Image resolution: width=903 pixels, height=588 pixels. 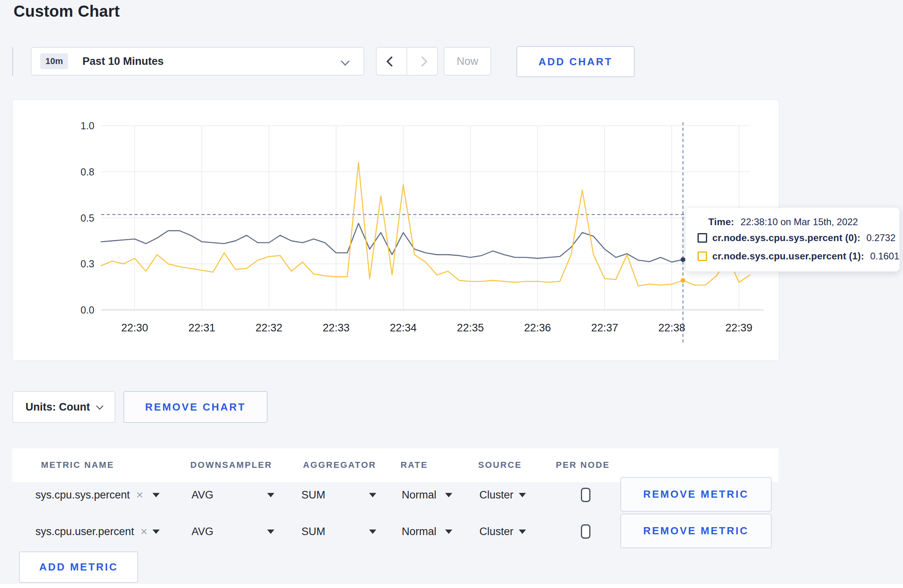 I want to click on x-axis-tick-label: 22:33, so click(x=336, y=328).